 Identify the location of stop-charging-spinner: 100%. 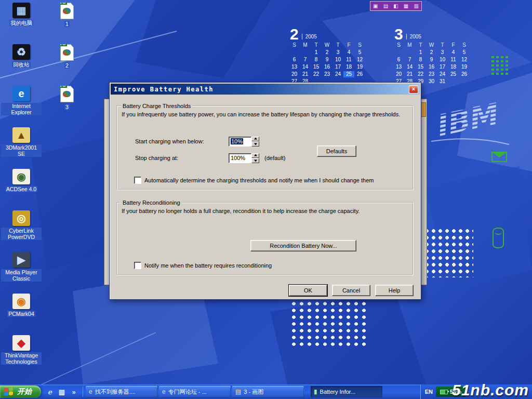
(244, 158).